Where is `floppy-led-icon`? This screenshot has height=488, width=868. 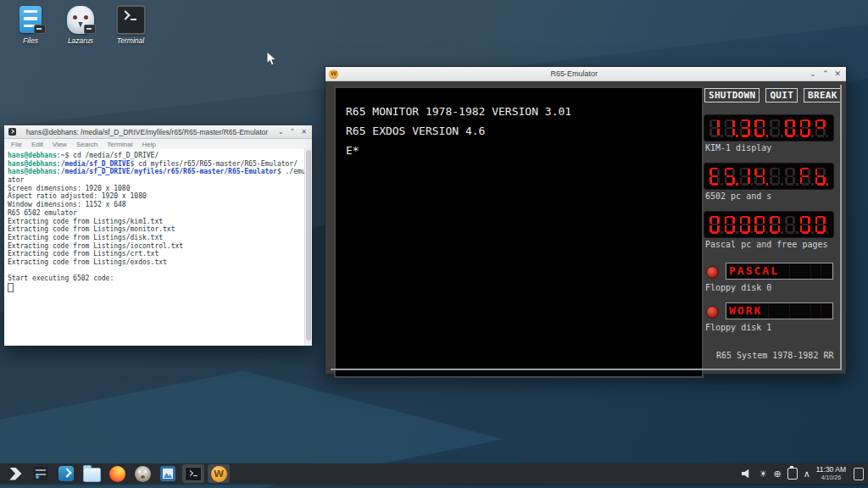 floppy-led-icon is located at coordinates (712, 312).